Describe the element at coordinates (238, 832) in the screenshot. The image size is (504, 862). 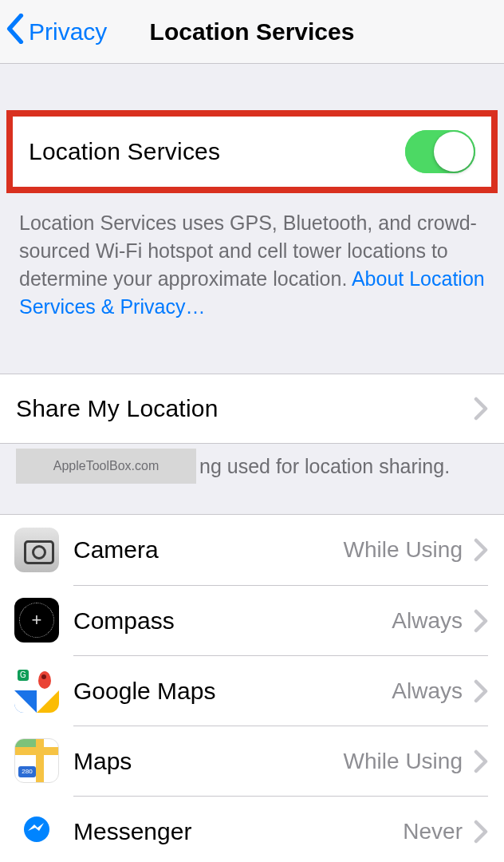
I see `app-name: Messenger` at that location.